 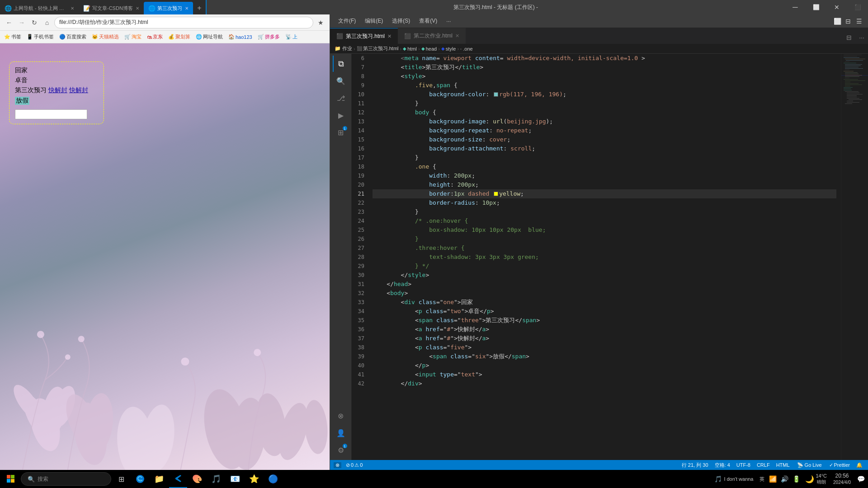 I want to click on extensions-icon: ⊞ 1, so click(x=341, y=132).